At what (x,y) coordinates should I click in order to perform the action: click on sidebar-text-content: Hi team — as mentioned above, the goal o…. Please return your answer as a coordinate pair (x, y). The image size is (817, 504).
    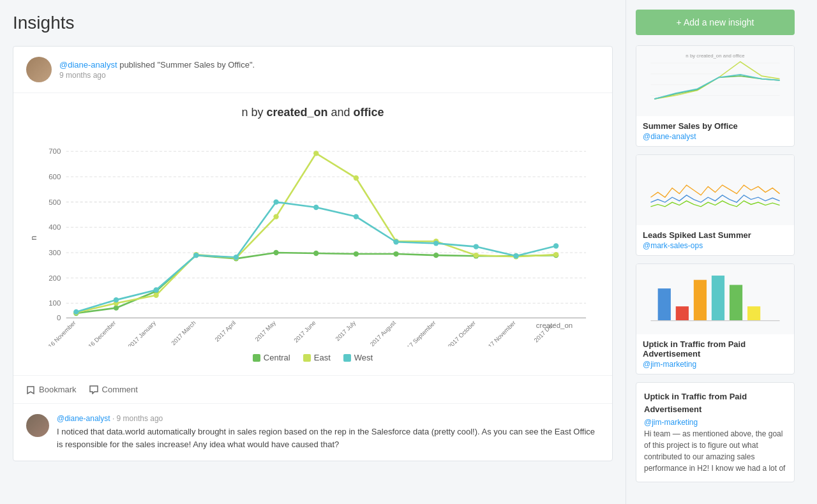
    Looking at the image, I should click on (715, 451).